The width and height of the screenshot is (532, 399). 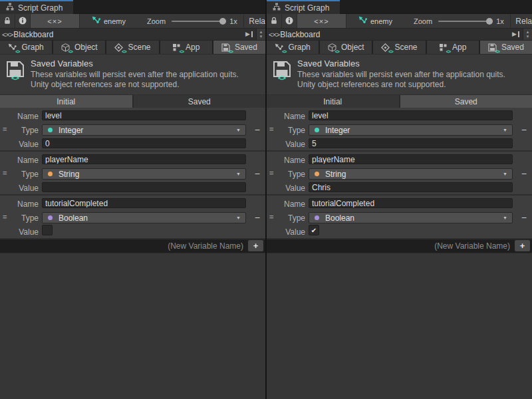 What do you see at coordinates (105, 84) in the screenshot?
I see `saved-variables-desc-2: Unity object references are not supporte…` at bounding box center [105, 84].